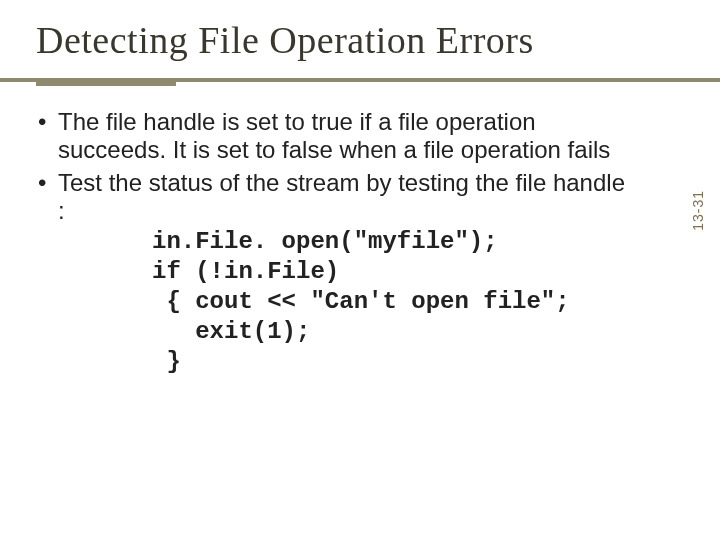 This screenshot has width=720, height=540. I want to click on bullet-text: Test the status of the stream by testing…, so click(342, 196).